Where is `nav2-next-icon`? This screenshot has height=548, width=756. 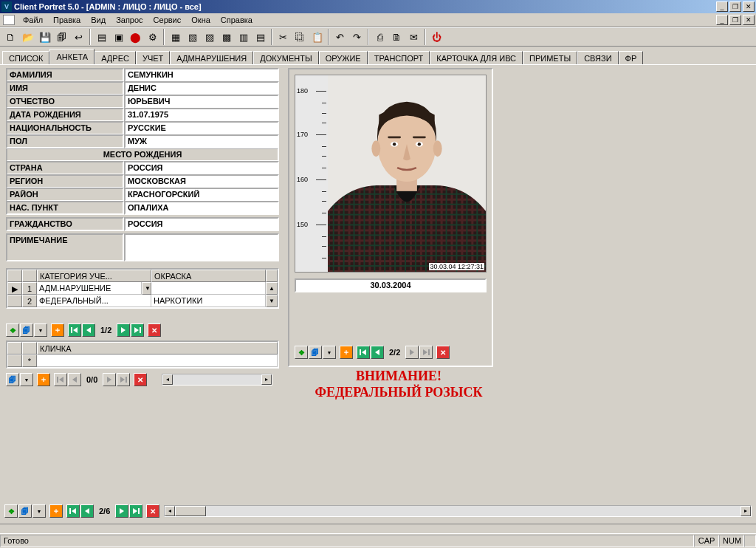 nav2-next-icon is located at coordinates (109, 380).